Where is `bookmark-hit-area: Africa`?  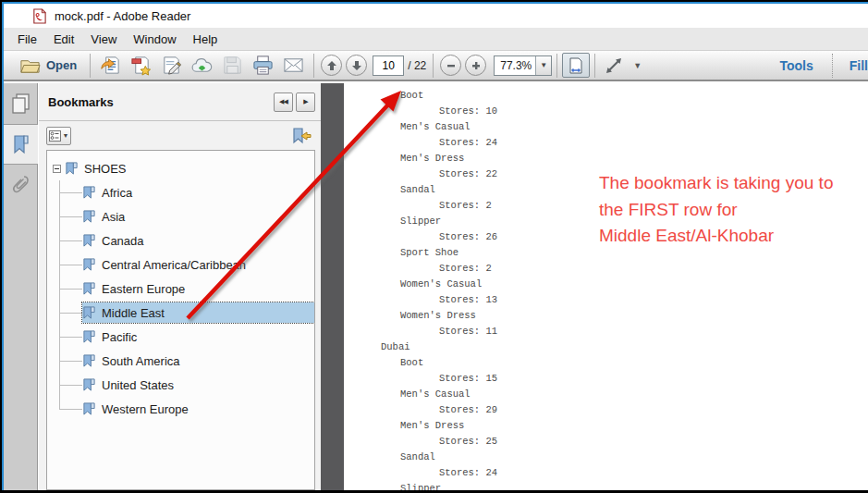
bookmark-hit-area: Africa is located at coordinates (198, 192).